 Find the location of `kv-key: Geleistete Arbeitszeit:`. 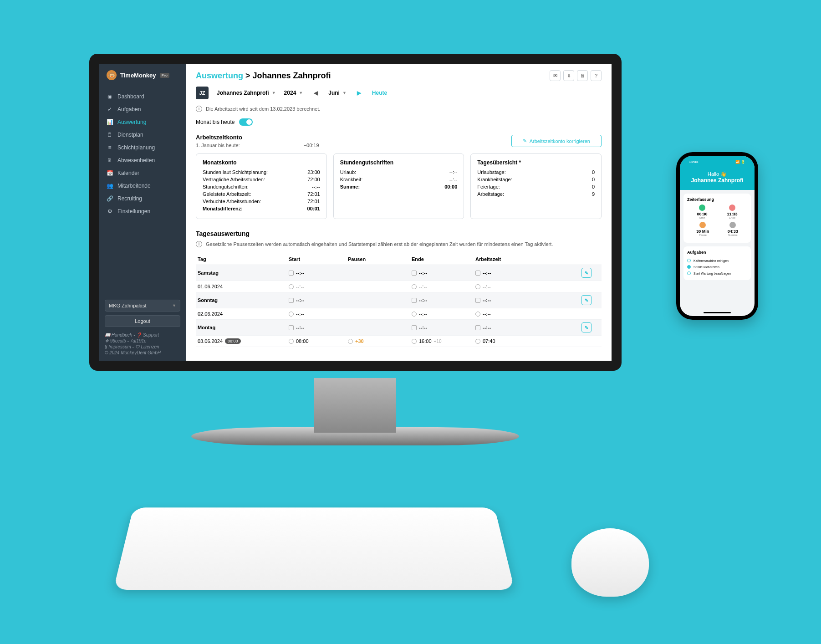

kv-key: Geleistete Arbeitszeit: is located at coordinates (227, 194).